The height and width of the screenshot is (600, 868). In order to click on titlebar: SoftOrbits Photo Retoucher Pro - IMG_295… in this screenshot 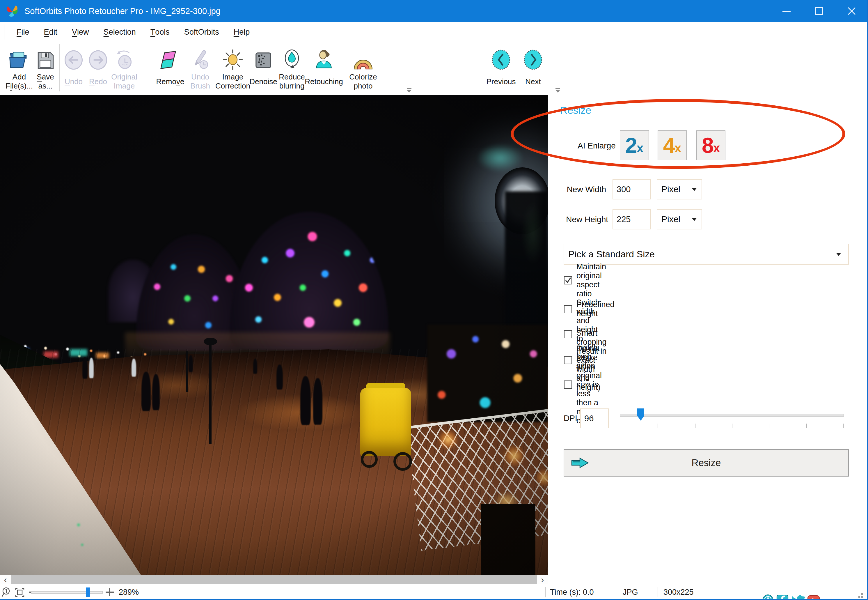, I will do `click(434, 11)`.